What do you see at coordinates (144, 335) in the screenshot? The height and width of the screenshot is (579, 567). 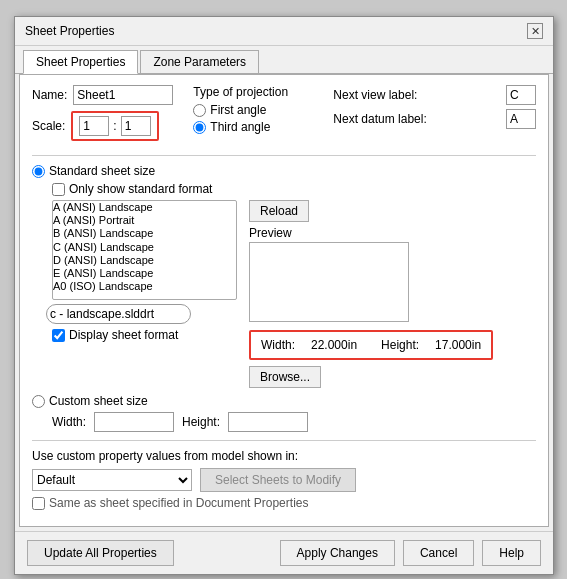 I see `display-format-row: Display sheet format` at bounding box center [144, 335].